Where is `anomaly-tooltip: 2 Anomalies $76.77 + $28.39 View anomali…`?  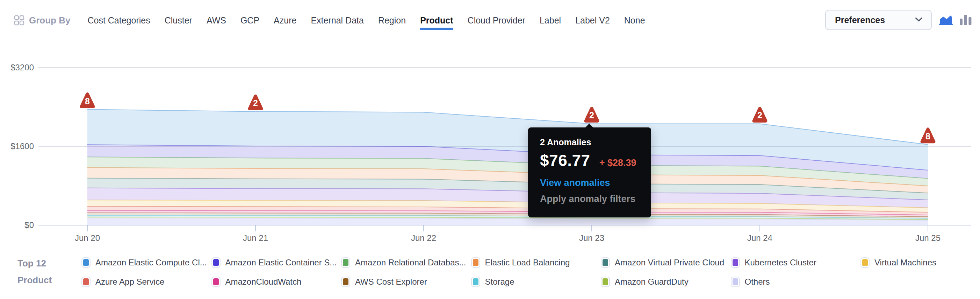 anomaly-tooltip: 2 Anomalies $76.77 + $28.39 View anomali… is located at coordinates (590, 173).